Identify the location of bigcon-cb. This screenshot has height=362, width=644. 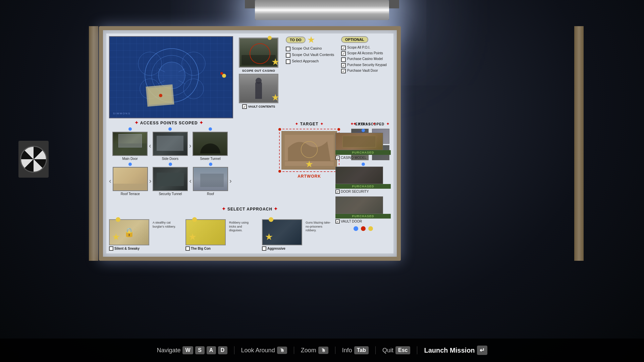
(188, 249).